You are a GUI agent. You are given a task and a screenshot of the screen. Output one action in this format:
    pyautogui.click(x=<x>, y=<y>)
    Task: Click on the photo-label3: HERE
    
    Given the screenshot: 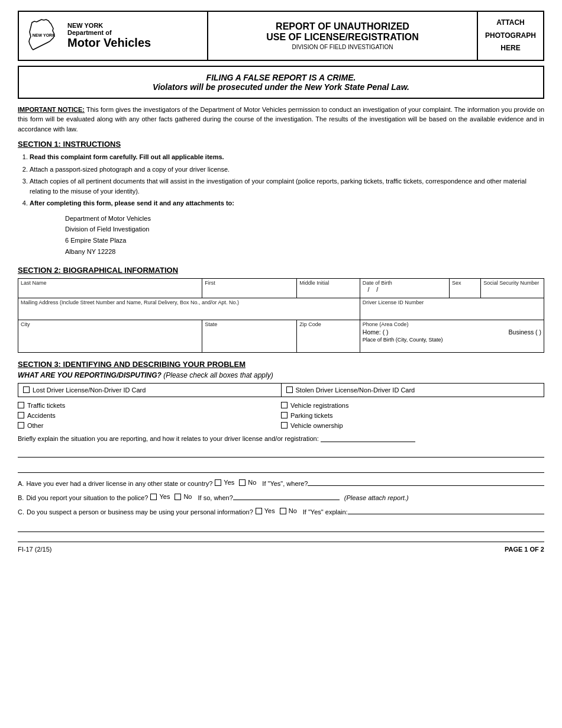 What is the action you would take?
    pyautogui.click(x=510, y=49)
    